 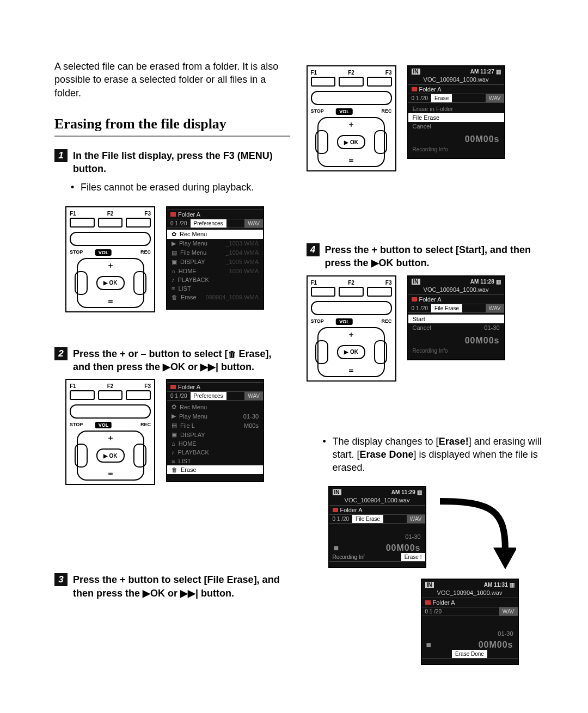 I want to click on rec-label: REC, so click(x=146, y=253).